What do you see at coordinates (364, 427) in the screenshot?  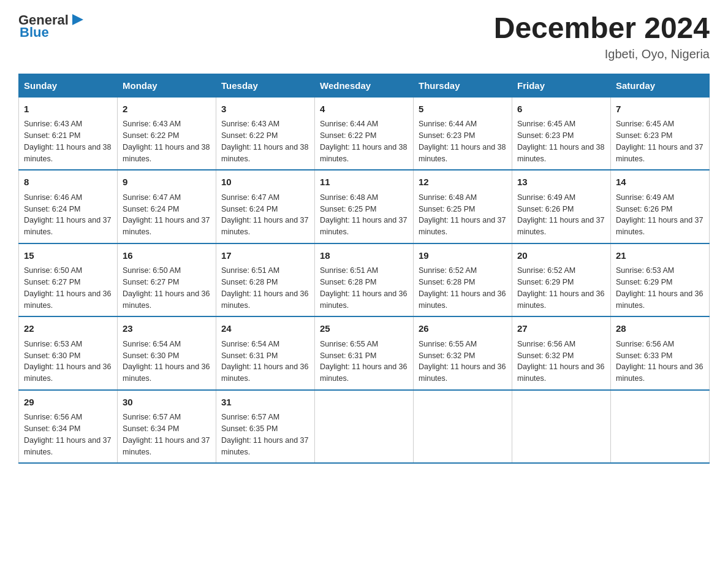 I see `calendar-week-row: 29Sunrise: 6:56 AMSunset: 6:34 PMDayligh…` at bounding box center [364, 427].